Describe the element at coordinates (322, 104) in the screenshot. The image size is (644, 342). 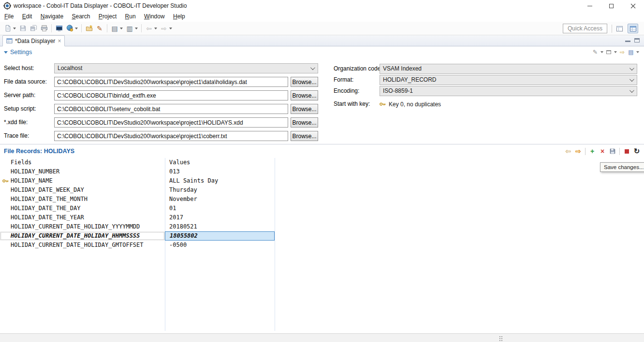
I see `form-row-start-with-key: Start with key: Key 0, no duplicates` at that location.